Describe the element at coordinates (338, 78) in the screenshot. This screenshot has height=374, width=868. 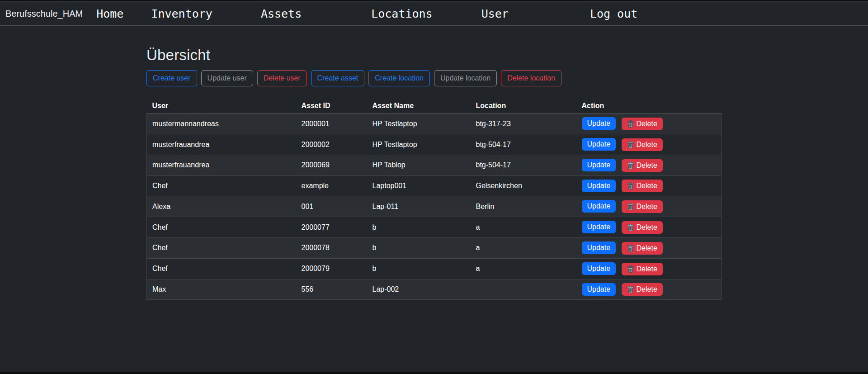
I see `create-asset-button: Create asset` at that location.